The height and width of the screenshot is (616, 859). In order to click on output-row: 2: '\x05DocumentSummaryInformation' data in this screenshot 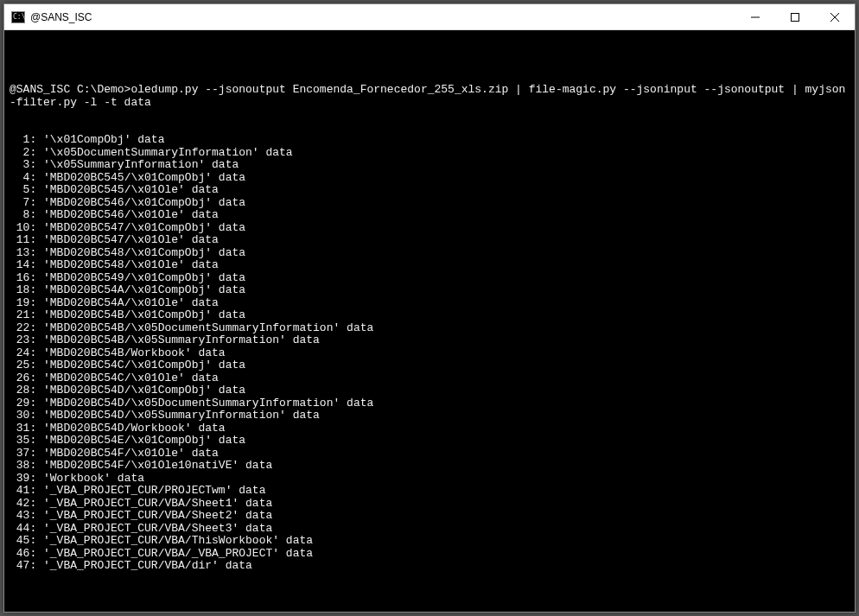, I will do `click(430, 154)`.